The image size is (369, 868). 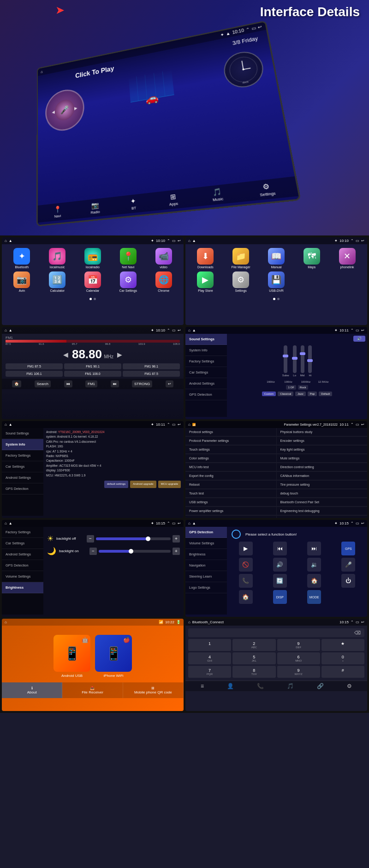 What do you see at coordinates (206, 543) in the screenshot?
I see `sidebar-gps-volume: Volume Settings` at bounding box center [206, 543].